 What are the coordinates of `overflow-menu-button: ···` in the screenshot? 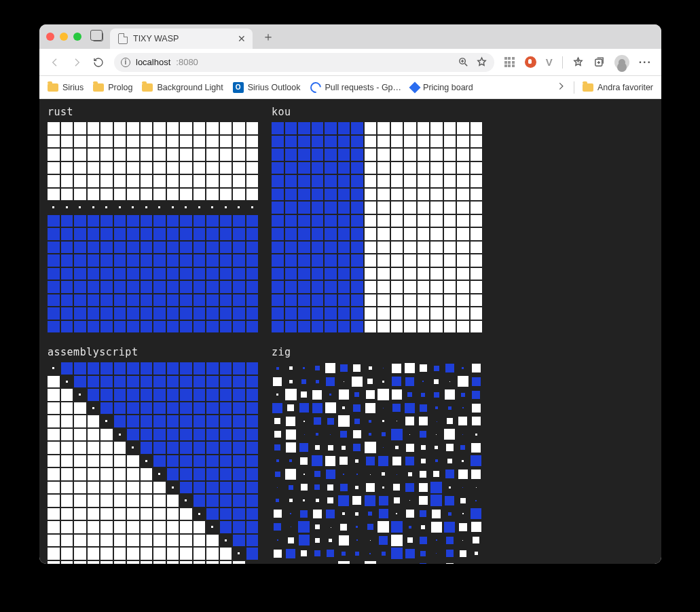 It's located at (645, 62).